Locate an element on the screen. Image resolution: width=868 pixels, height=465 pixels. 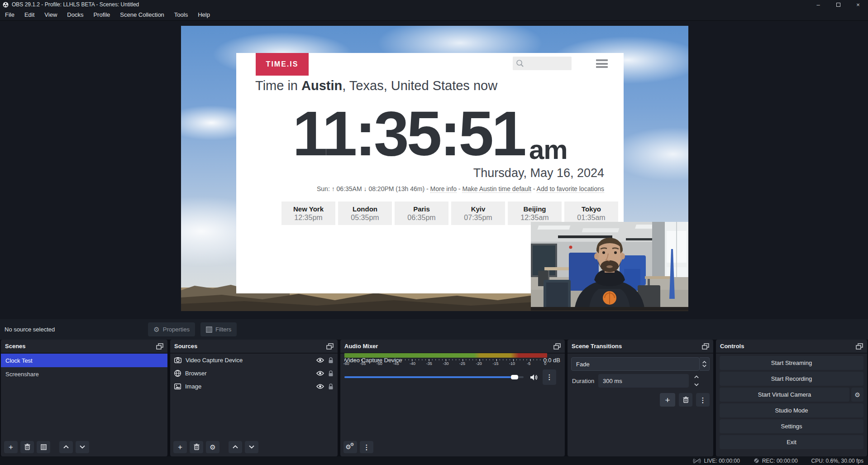
city-new-york: New York12:35pm is located at coordinates (309, 213).